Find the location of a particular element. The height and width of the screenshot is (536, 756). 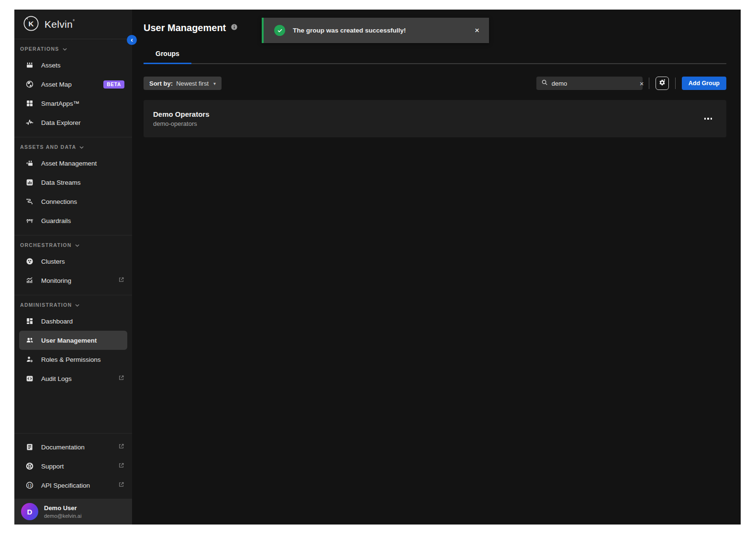

guardrails-icon is located at coordinates (30, 221).